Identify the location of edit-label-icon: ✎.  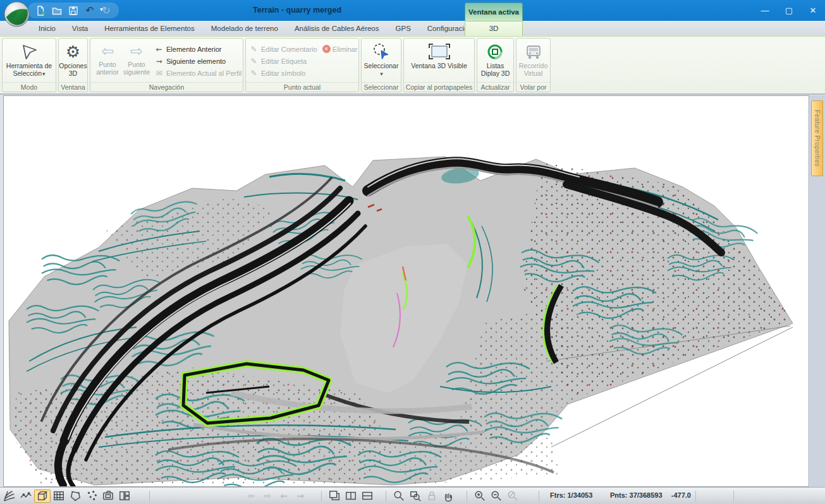
(254, 61).